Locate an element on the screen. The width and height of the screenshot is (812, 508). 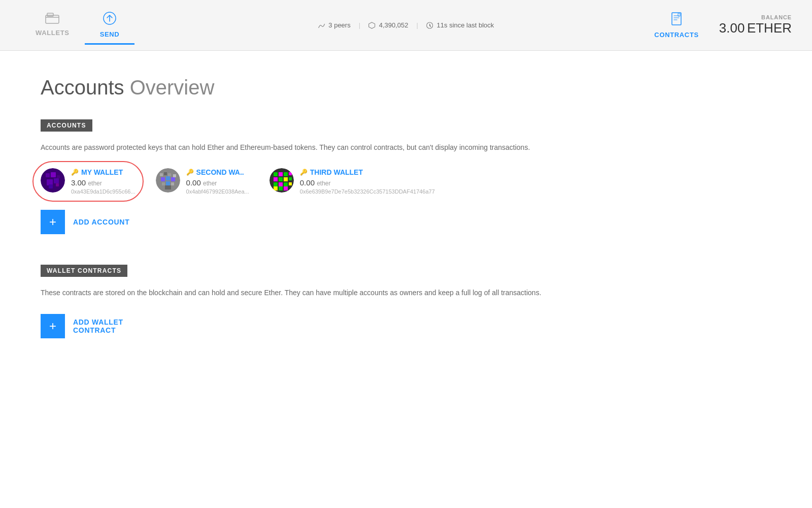
account-3-name: 🔑 THIRD WALLET is located at coordinates (367, 172).